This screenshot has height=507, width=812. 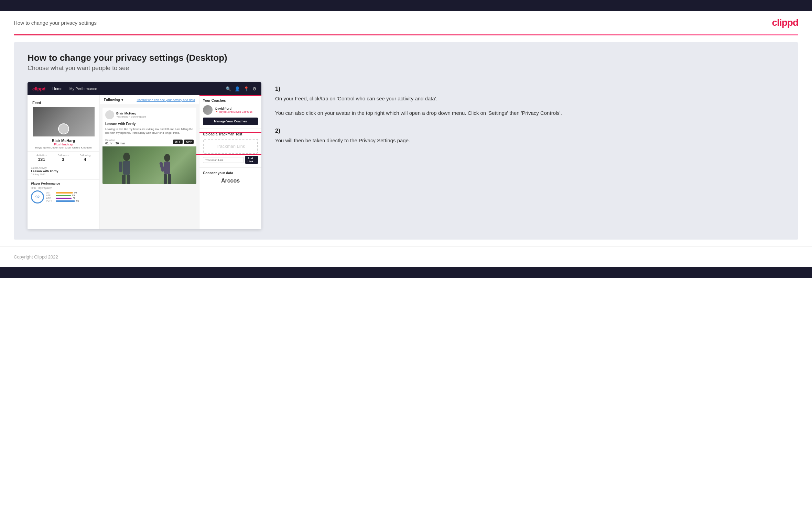 What do you see at coordinates (63, 171) in the screenshot?
I see `latest-value: Lesson with Fordy` at bounding box center [63, 171].